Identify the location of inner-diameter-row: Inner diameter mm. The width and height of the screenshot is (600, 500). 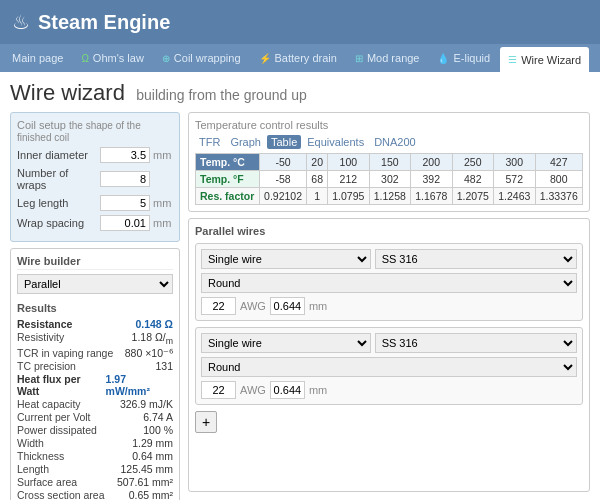
(95, 155).